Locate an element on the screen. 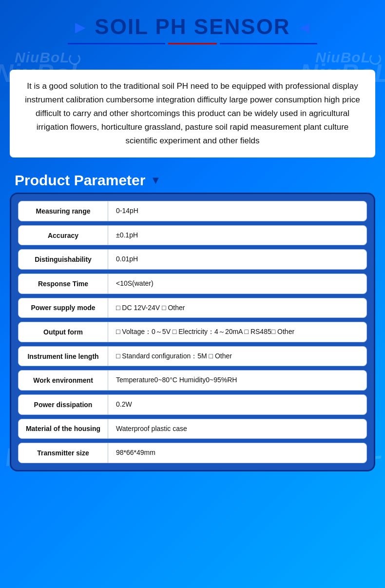 The height and width of the screenshot is (588, 385). table-row: Material of the housingWaterproof plasti… is located at coordinates (192, 429).